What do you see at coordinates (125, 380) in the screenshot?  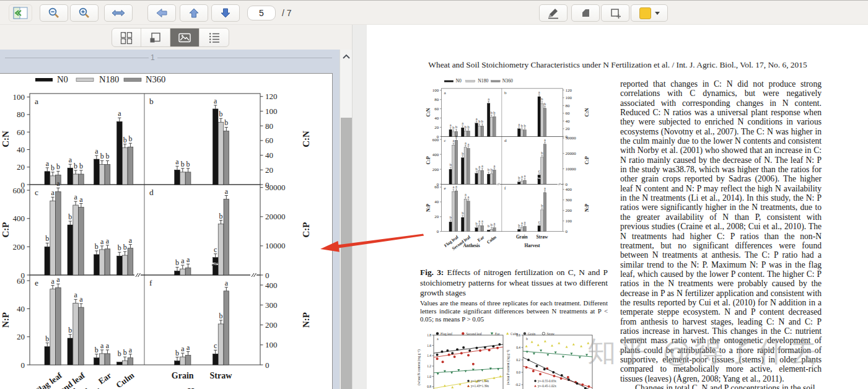 I see `svg-text: Culm` at bounding box center [125, 380].